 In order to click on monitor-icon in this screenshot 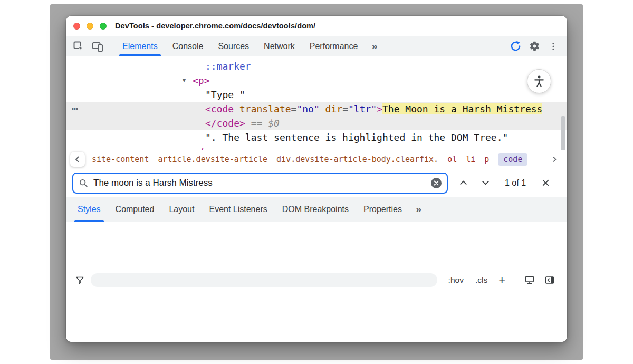, I will do `click(530, 280)`.